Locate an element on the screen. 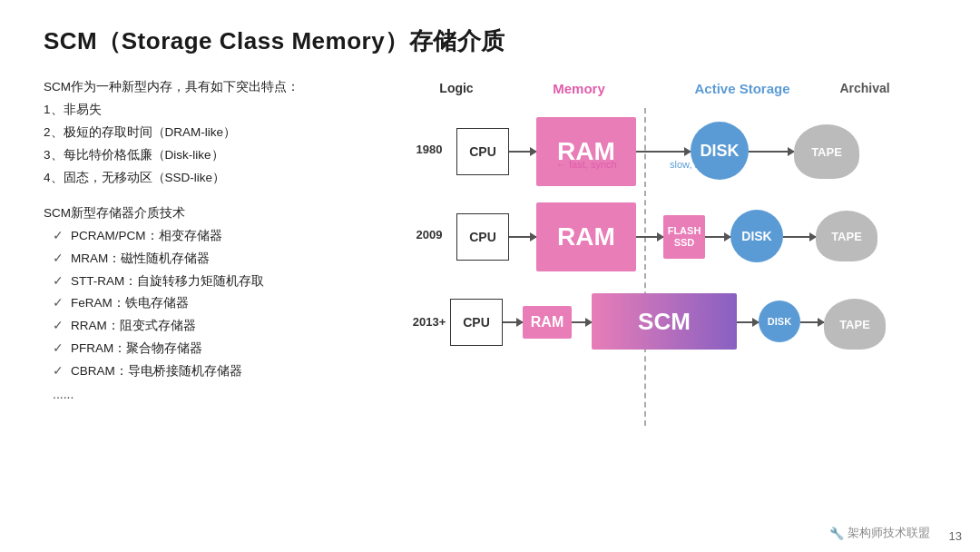 The image size is (980, 552). point-1: 1、非易失 is located at coordinates (211, 111).